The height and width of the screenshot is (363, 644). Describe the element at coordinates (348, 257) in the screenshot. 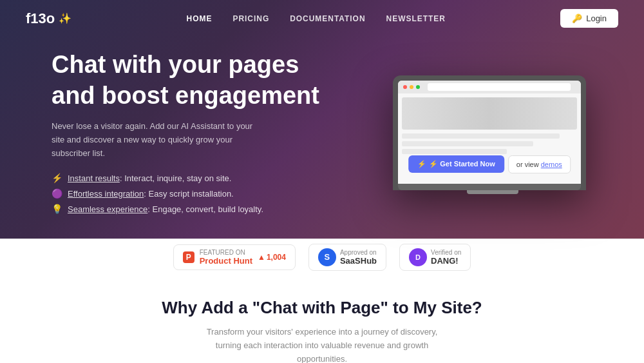

I see `saashub-badge: S Approved on SaaSHub` at that location.